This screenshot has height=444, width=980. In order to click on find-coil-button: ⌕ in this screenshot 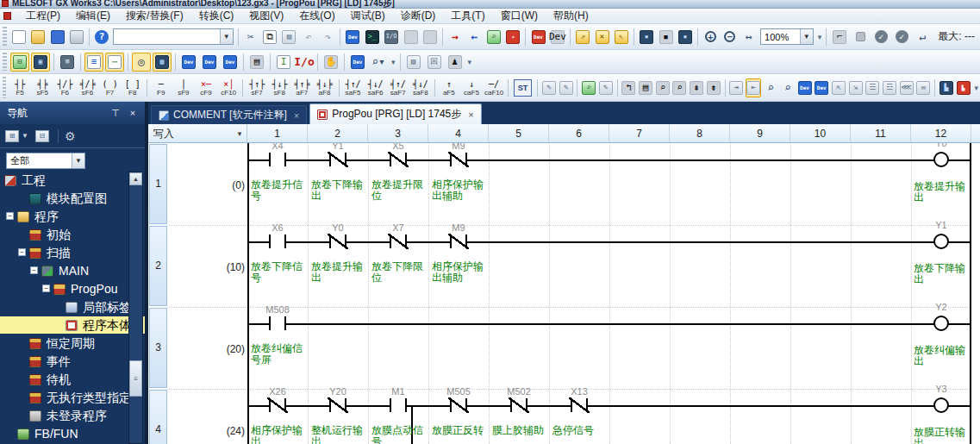, I will do `click(788, 88)`.